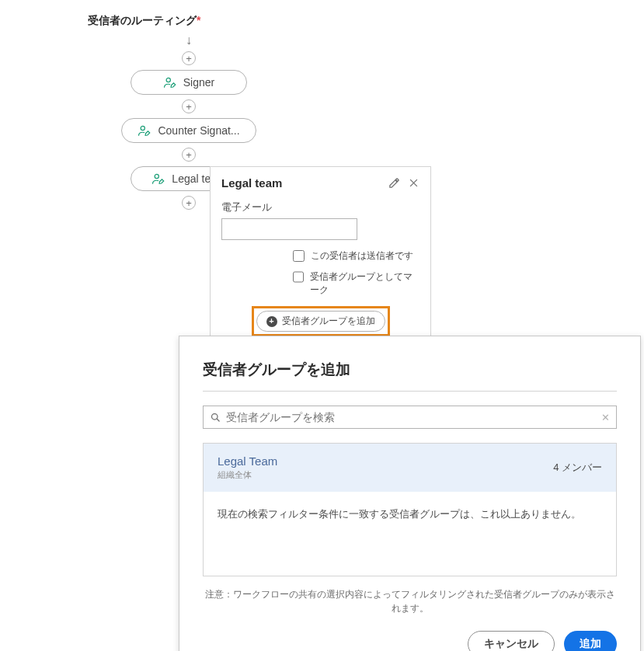 The image size is (644, 651). What do you see at coordinates (189, 82) in the screenshot?
I see `role-node-signer: Signer` at bounding box center [189, 82].